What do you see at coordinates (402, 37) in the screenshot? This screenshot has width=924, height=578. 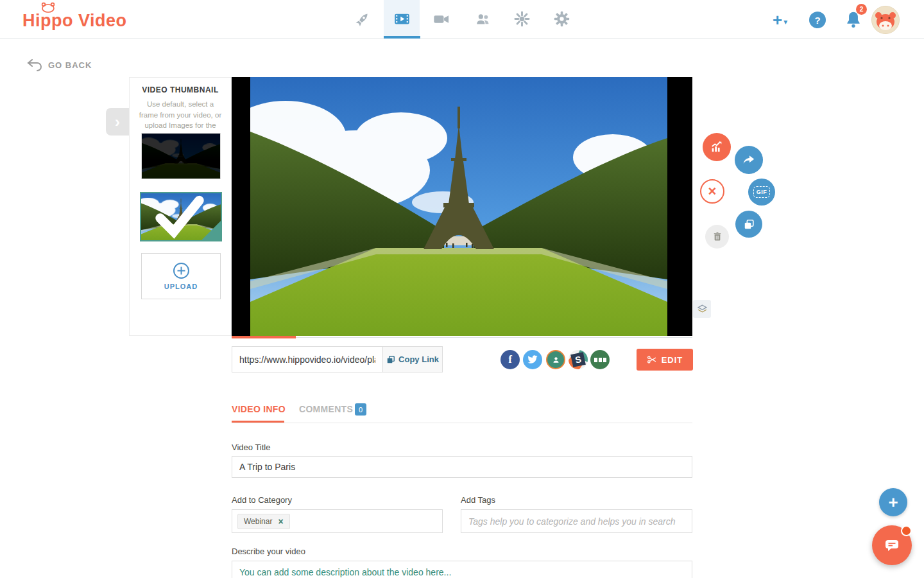 I see `nav-active-underline` at bounding box center [402, 37].